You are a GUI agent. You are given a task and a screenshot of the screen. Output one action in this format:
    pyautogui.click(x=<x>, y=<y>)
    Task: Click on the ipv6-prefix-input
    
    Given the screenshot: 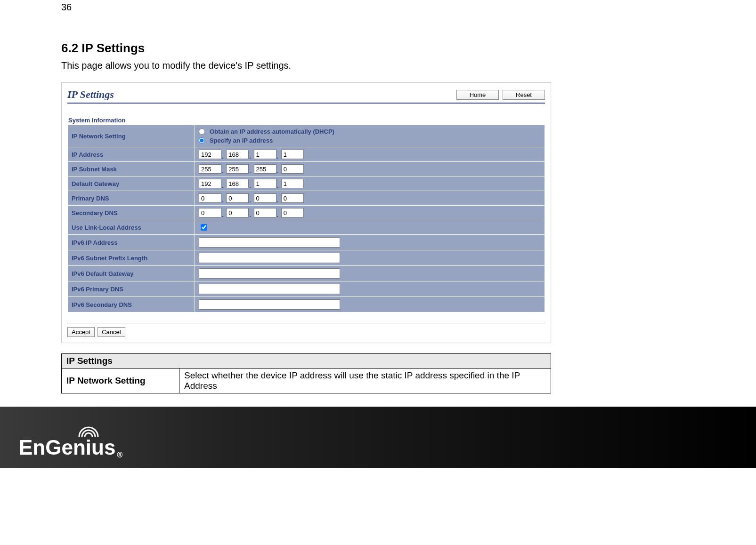 What is the action you would take?
    pyautogui.click(x=269, y=258)
    